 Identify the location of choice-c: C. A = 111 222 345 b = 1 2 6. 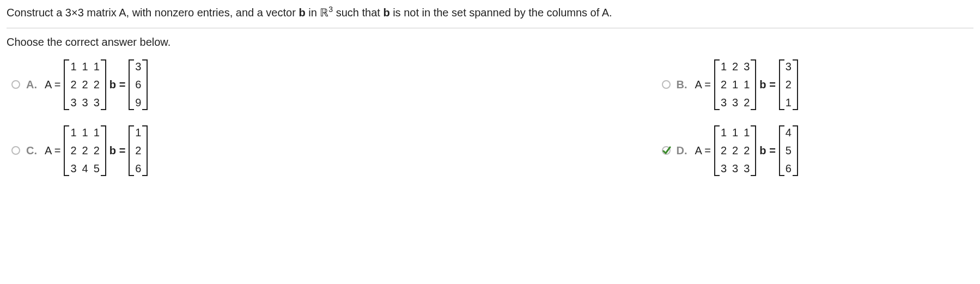
(167, 150).